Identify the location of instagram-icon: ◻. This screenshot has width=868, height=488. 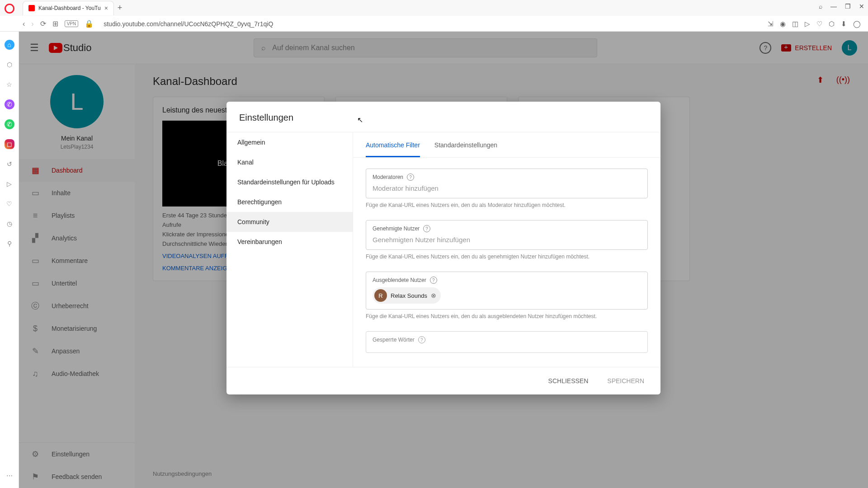
(9, 144).